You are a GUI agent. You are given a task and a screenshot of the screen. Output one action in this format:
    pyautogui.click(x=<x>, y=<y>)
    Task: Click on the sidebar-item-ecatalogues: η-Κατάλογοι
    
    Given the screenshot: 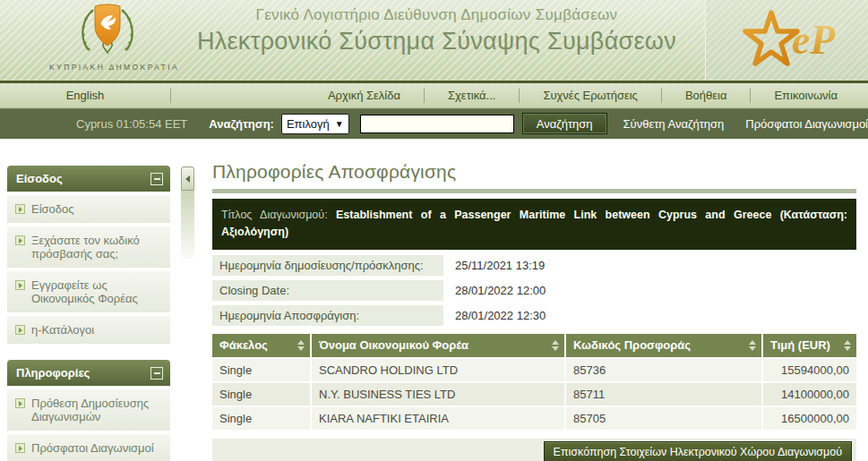 What is the action you would take?
    pyautogui.click(x=89, y=329)
    